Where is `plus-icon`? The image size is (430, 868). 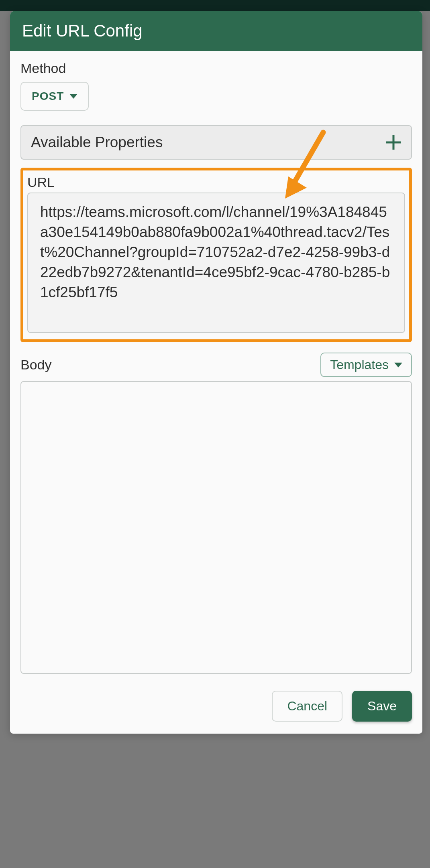
plus-icon is located at coordinates (393, 142).